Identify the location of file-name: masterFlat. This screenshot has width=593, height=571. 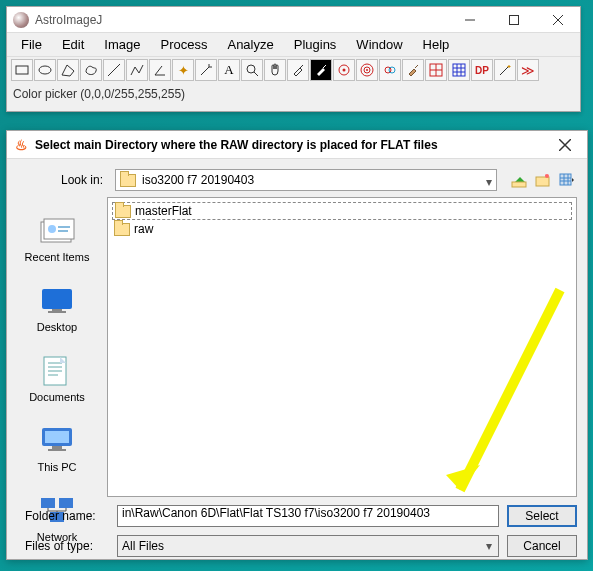
(164, 211).